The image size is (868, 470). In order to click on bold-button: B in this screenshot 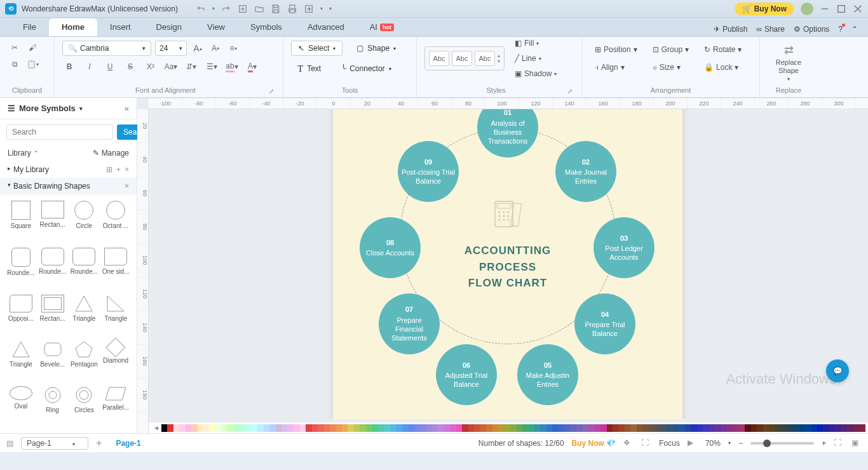, I will do `click(69, 67)`.